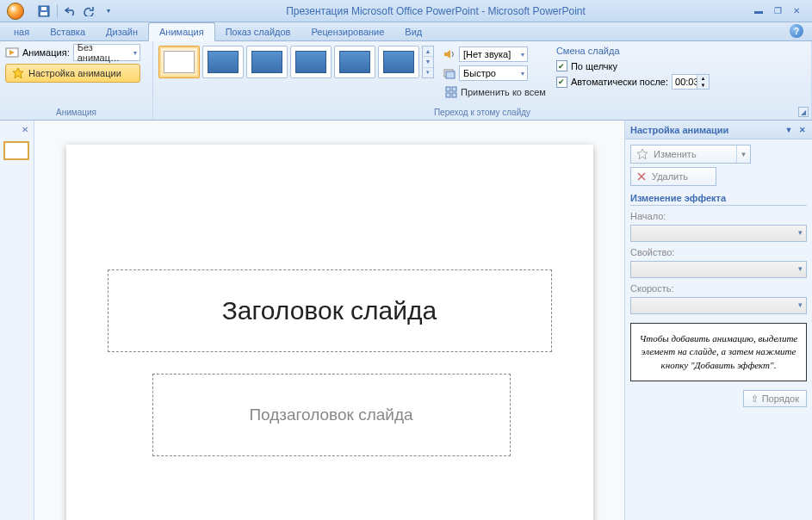 The height and width of the screenshot is (520, 812). I want to click on speed-combo-tp, so click(718, 306).